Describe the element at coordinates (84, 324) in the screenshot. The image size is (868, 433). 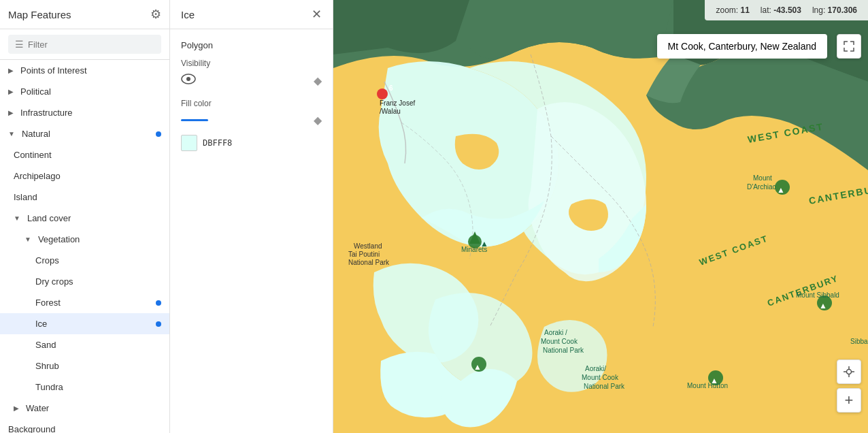
I see `sidebar-item-ice: Ice` at that location.